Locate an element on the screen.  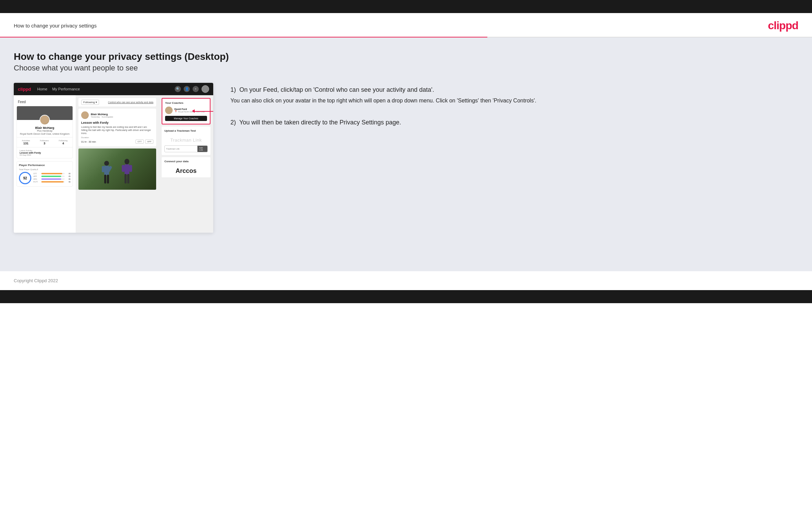
header-title: How to change your privacy settings is located at coordinates (55, 25).